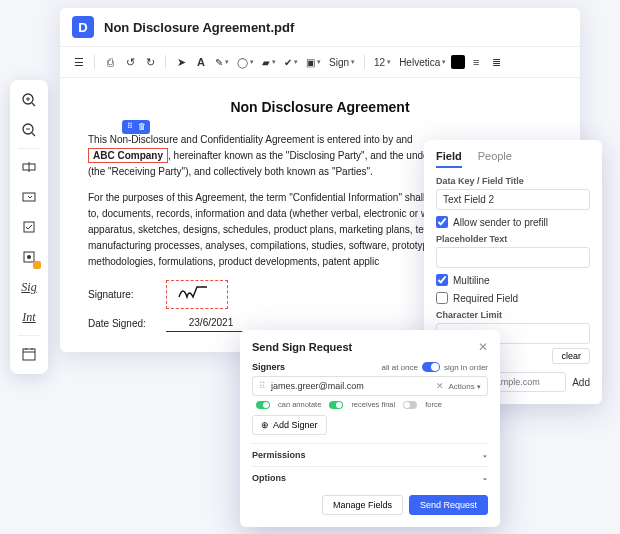  What do you see at coordinates (263, 405) in the screenshot?
I see `can-annotate-toggle` at bounding box center [263, 405].